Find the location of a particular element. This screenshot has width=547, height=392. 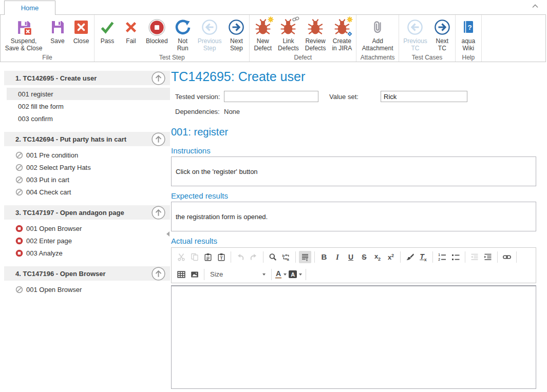

ribbon-group-attachments: Add Attachment Attachments is located at coordinates (378, 38).